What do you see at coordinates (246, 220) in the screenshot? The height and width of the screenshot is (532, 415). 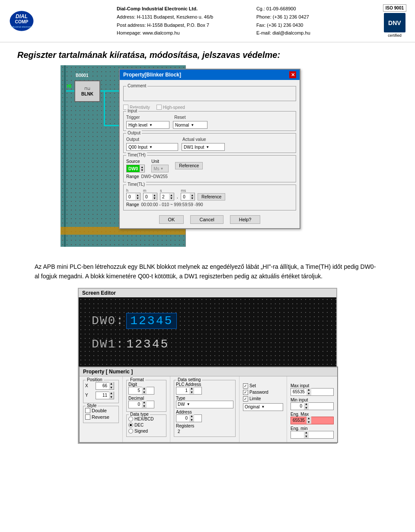 I see `help-button: Help?` at bounding box center [246, 220].